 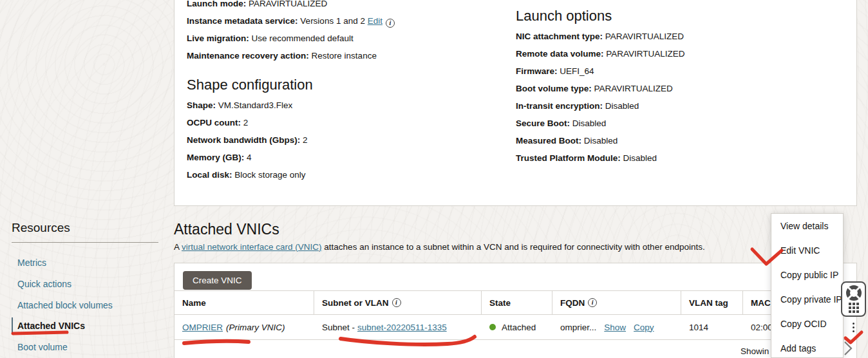 I want to click on detail-label: Measured Boot:, so click(x=549, y=140).